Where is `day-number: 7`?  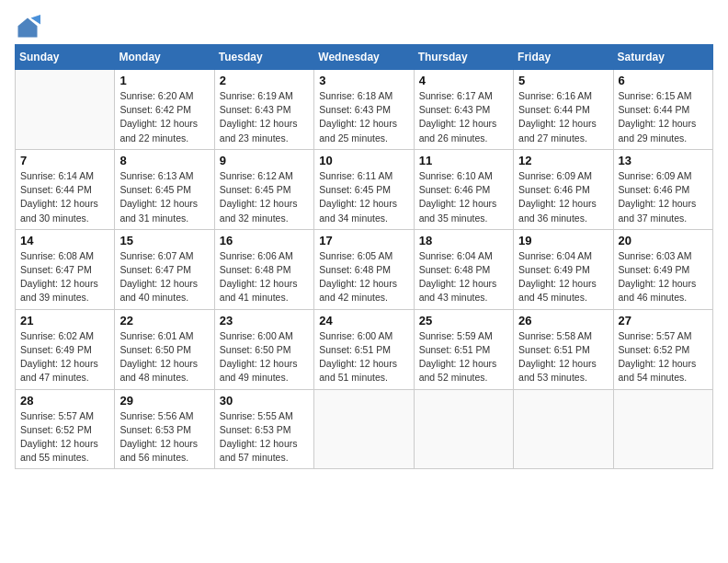 day-number: 7 is located at coordinates (64, 160).